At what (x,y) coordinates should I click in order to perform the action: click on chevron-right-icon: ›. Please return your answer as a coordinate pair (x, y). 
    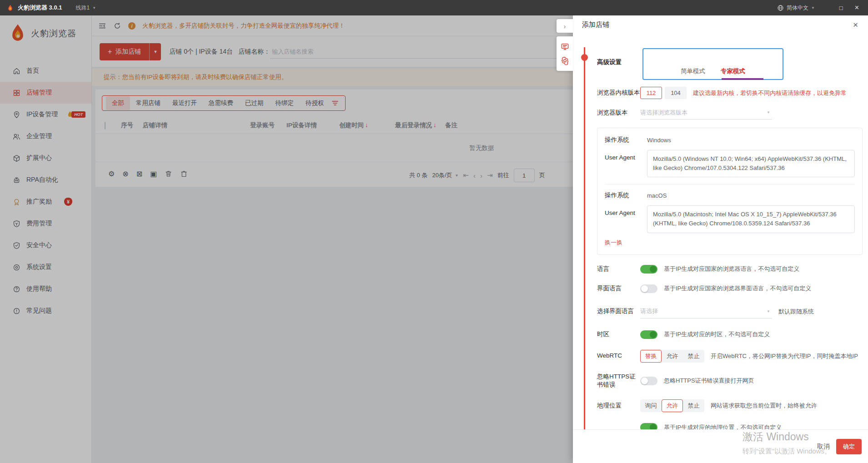
    Looking at the image, I should click on (565, 26).